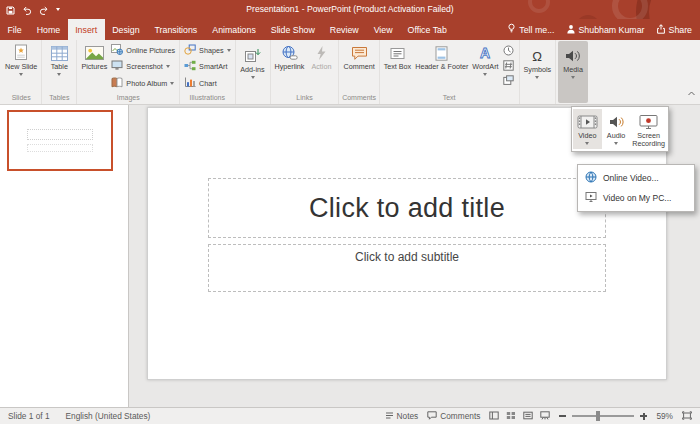 This screenshot has width=700, height=424. Describe the element at coordinates (306, 72) in the screenshot. I see `group-links: Hyperlink Action Links` at that location.